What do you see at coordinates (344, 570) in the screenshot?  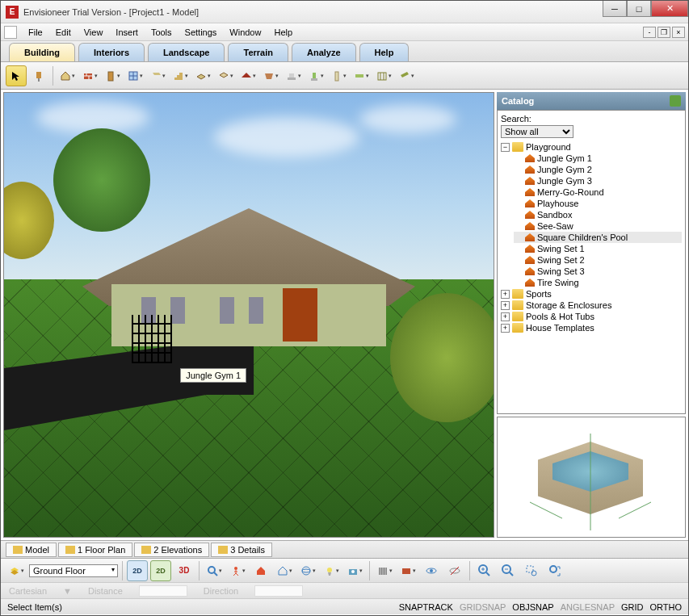 I see `bottom-toolbar: Ground Floor 2D 2D 3D` at bounding box center [344, 570].